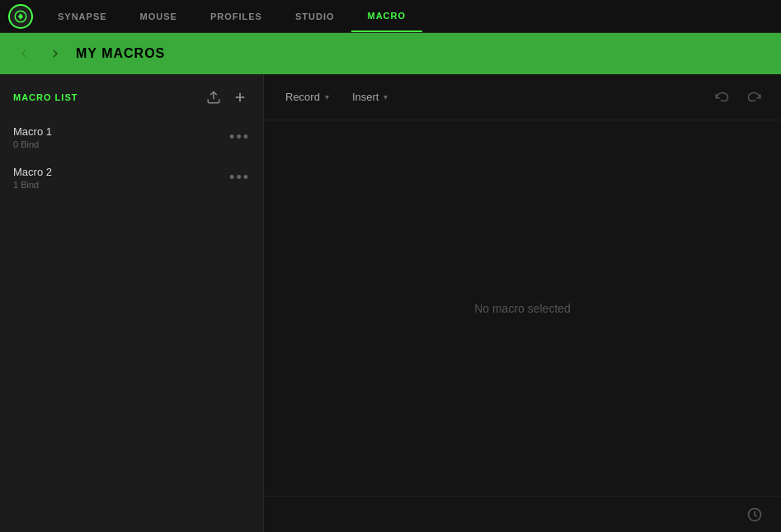 The height and width of the screenshot is (532, 781). Describe the element at coordinates (33, 132) in the screenshot. I see `macro-item-name: Macro 1` at that location.